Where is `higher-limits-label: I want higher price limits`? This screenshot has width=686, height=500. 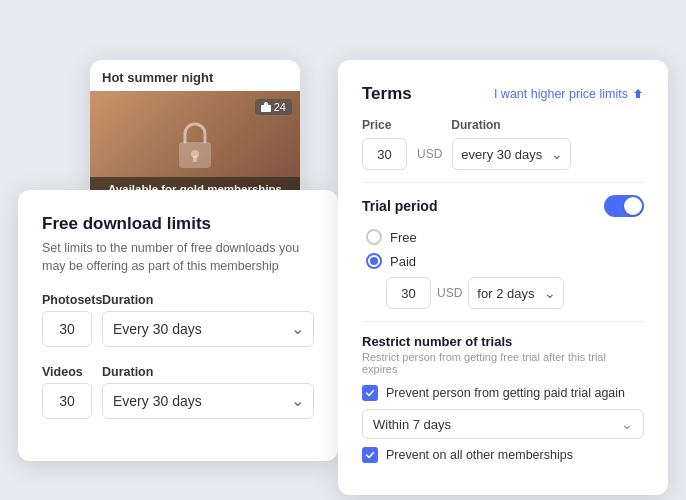 higher-limits-label: I want higher price limits is located at coordinates (561, 94).